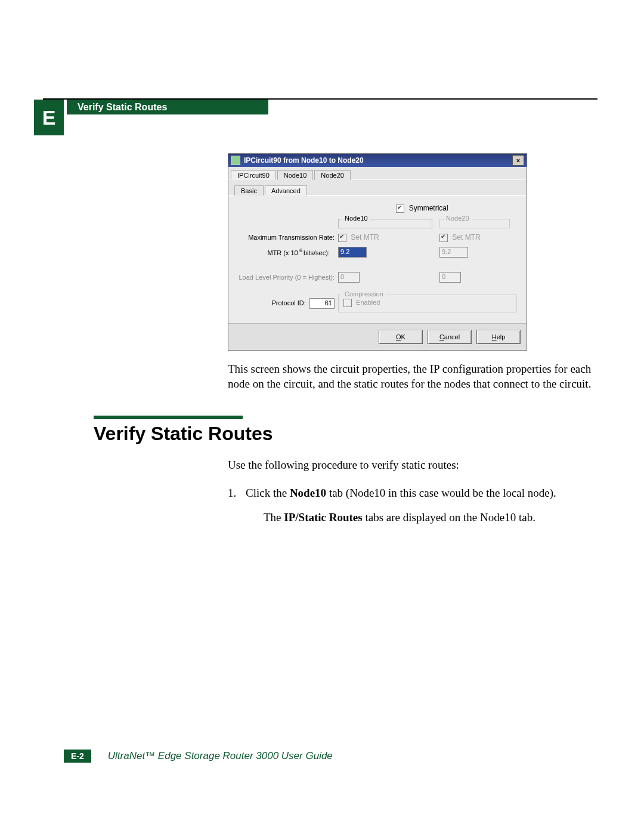 The height and width of the screenshot is (833, 644). What do you see at coordinates (377, 188) in the screenshot?
I see `dialog-inner-tabs: Basic Advanced` at bounding box center [377, 188].